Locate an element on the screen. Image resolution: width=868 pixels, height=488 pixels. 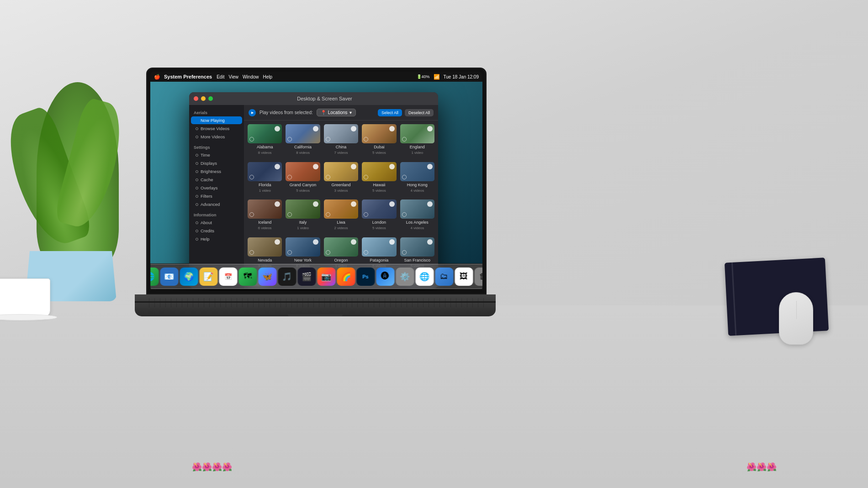
video-tile-italy: Italy 1 video is located at coordinates (302, 216).